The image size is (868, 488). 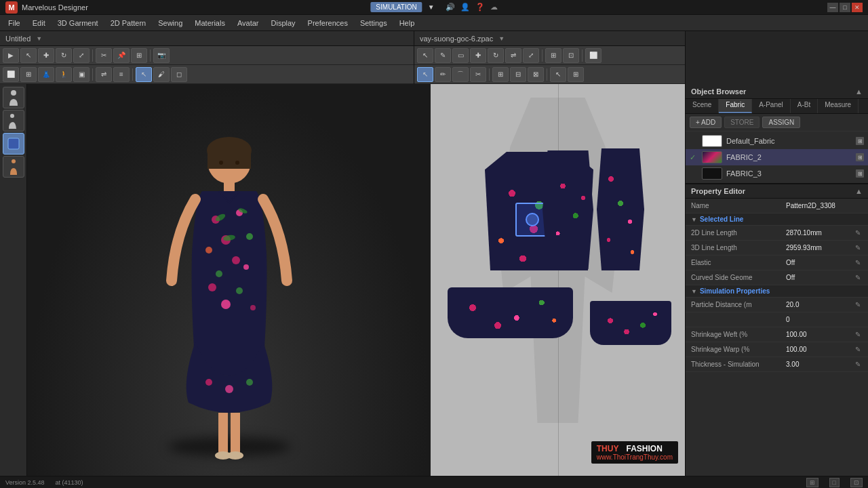 What do you see at coordinates (39, 23) in the screenshot?
I see `menu-edit: Edit` at bounding box center [39, 23].